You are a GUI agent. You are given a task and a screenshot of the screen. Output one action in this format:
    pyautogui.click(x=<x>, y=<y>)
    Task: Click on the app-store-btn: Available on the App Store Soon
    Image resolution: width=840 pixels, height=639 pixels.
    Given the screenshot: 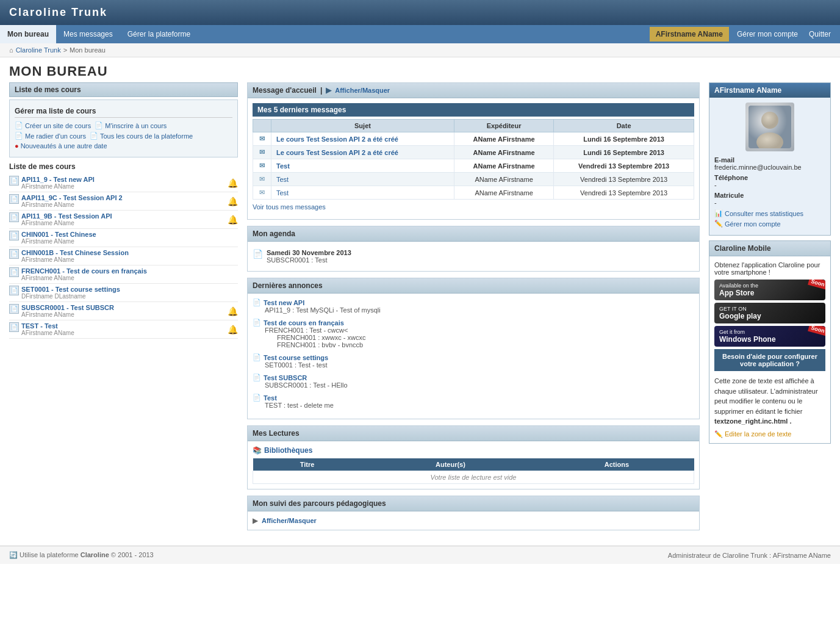 What is the action you would take?
    pyautogui.click(x=770, y=290)
    